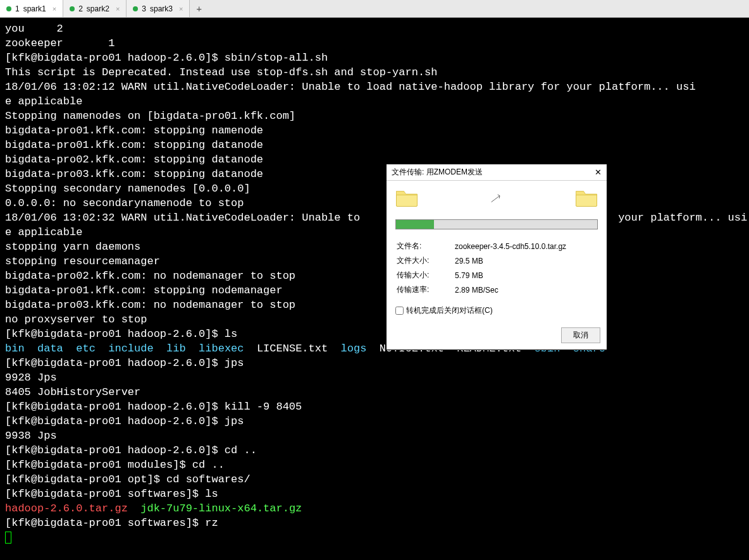 The width and height of the screenshot is (749, 560). What do you see at coordinates (166, 58) in the screenshot?
I see `terminal-line: [kfk@bigdata-pro01 hadoop-2.6.0]$ sbin/s…` at bounding box center [166, 58].